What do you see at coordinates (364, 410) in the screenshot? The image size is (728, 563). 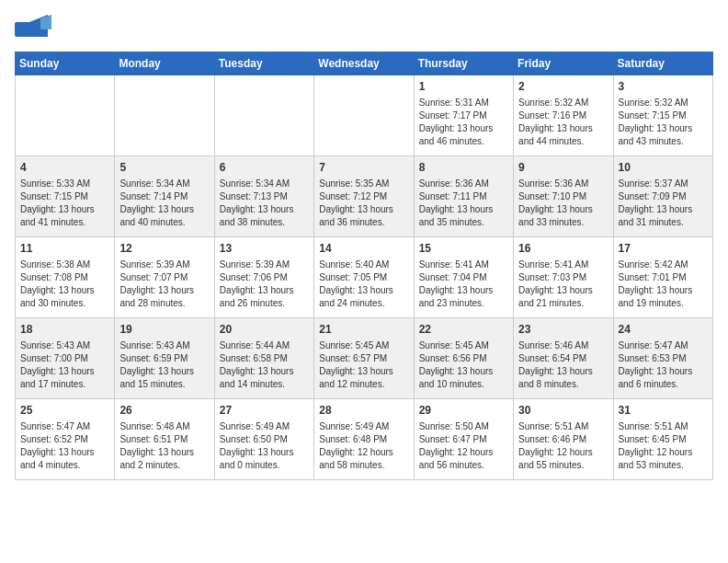 I see `day-number: 28` at bounding box center [364, 410].